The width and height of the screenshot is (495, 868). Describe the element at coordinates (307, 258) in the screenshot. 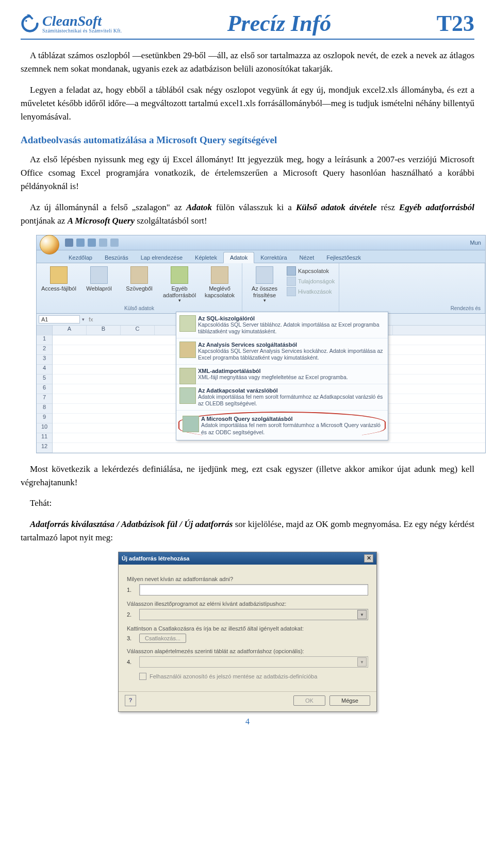

I see `tab-nezet: Nézet` at that location.